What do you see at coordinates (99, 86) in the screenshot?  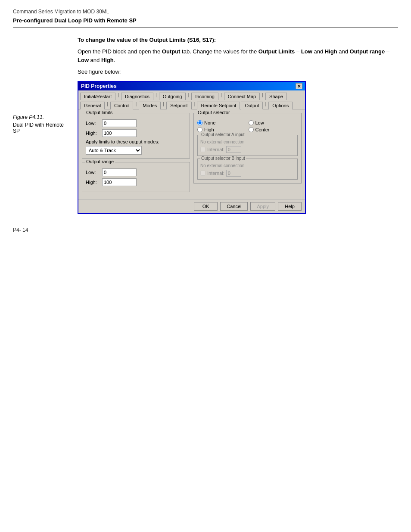 I see `dialog-title: PID Properties` at bounding box center [99, 86].